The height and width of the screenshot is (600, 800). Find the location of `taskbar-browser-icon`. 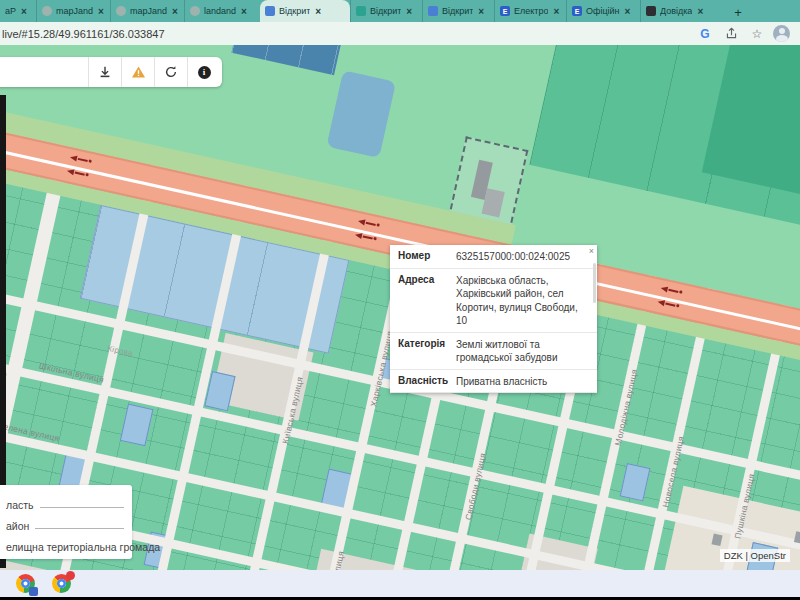

taskbar-browser-icon is located at coordinates (26, 584).